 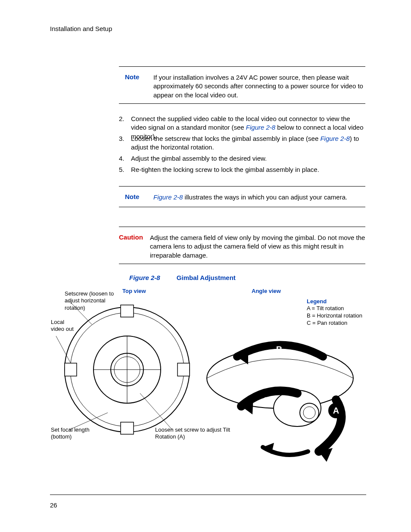 I want to click on caution-body: Adjust the camera field of view only by …, so click(x=258, y=246).